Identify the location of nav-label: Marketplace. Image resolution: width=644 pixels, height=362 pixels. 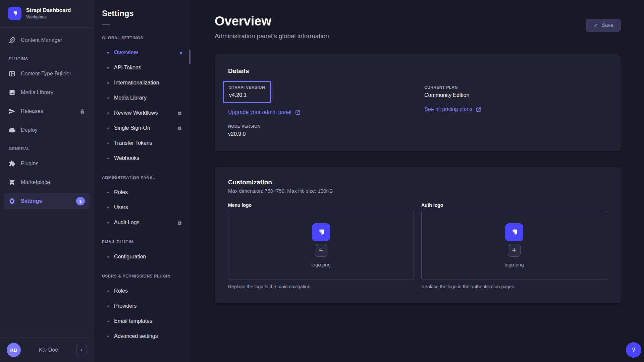
(36, 182).